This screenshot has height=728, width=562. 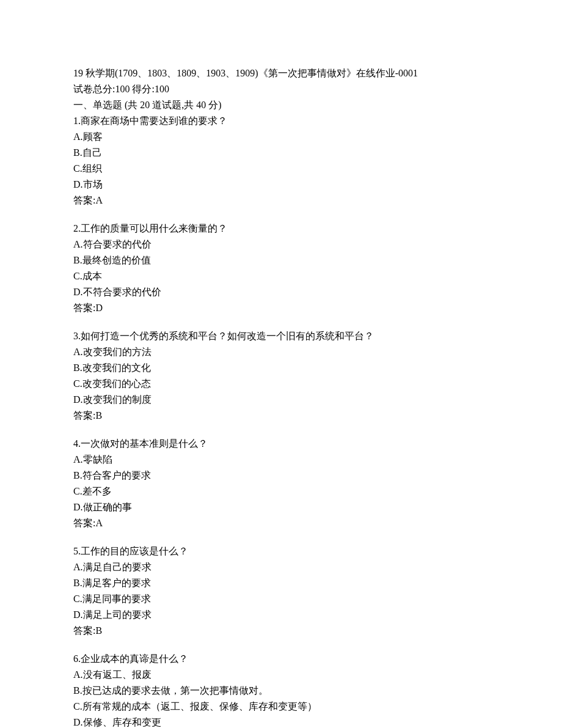 What do you see at coordinates (281, 336) in the screenshot?
I see `question-text: 3.如何打造一个优秀的系统和平台？如何改造一个旧有的系统和平台？` at bounding box center [281, 336].